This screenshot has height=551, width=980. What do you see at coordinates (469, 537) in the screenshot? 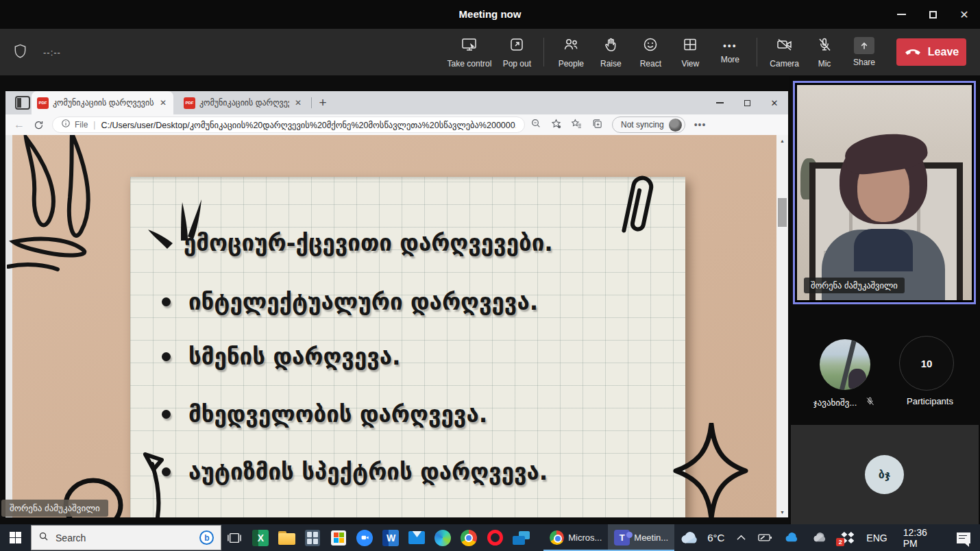
I see `chrome-taskbar-icon` at bounding box center [469, 537].